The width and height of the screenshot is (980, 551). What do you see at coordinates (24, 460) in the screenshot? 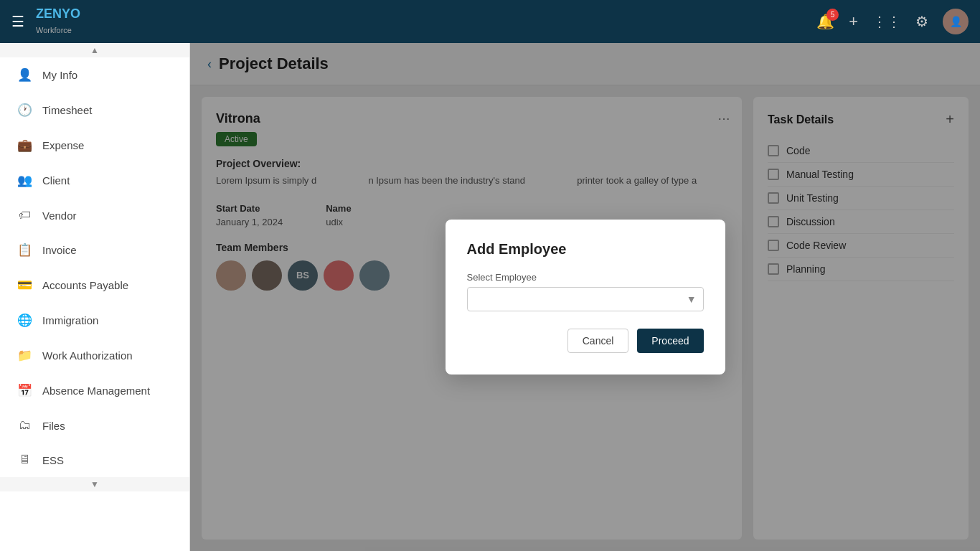
I see `ess-icon: 🖥` at bounding box center [24, 460].